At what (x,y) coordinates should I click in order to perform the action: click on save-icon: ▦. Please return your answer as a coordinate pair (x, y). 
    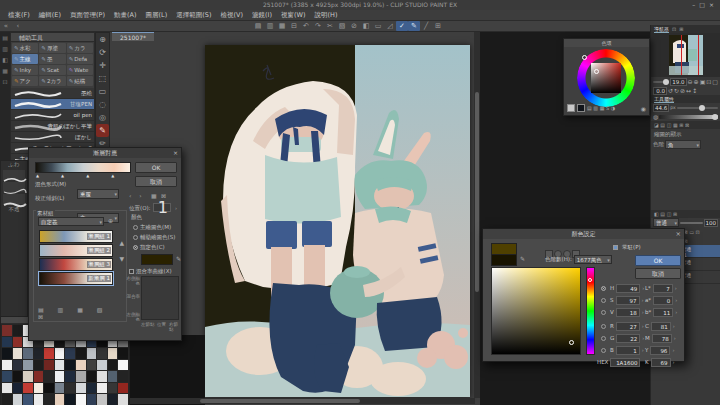
    Looking at the image, I should click on (282, 26).